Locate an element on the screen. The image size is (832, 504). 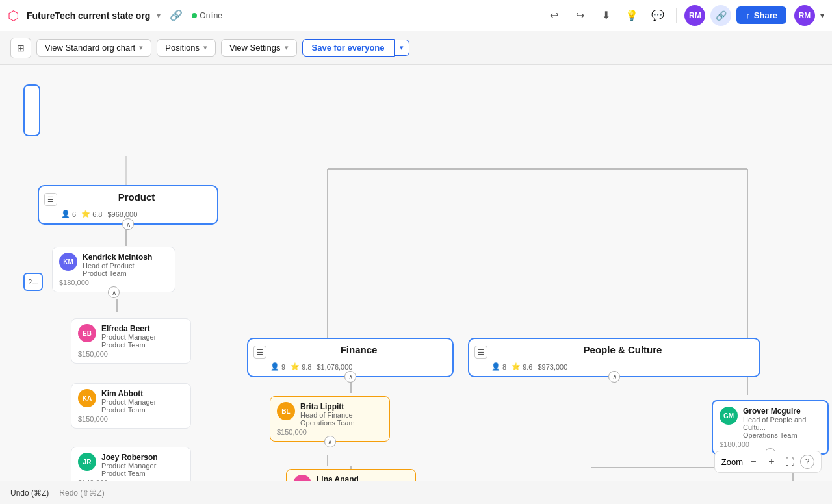
zoom-controls: Zoom − + ⛶ ? is located at coordinates (768, 462).